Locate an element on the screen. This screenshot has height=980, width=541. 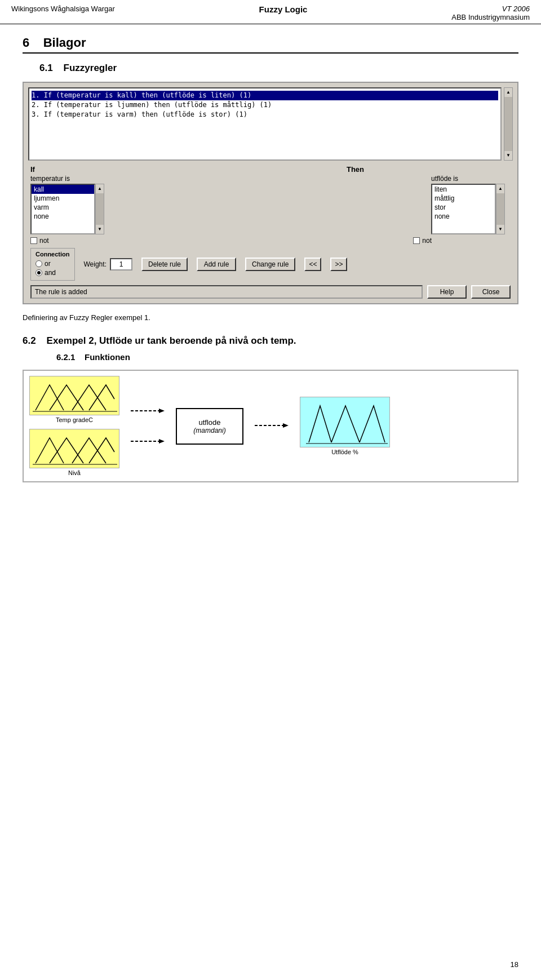
radio-and-button is located at coordinates (39, 273).